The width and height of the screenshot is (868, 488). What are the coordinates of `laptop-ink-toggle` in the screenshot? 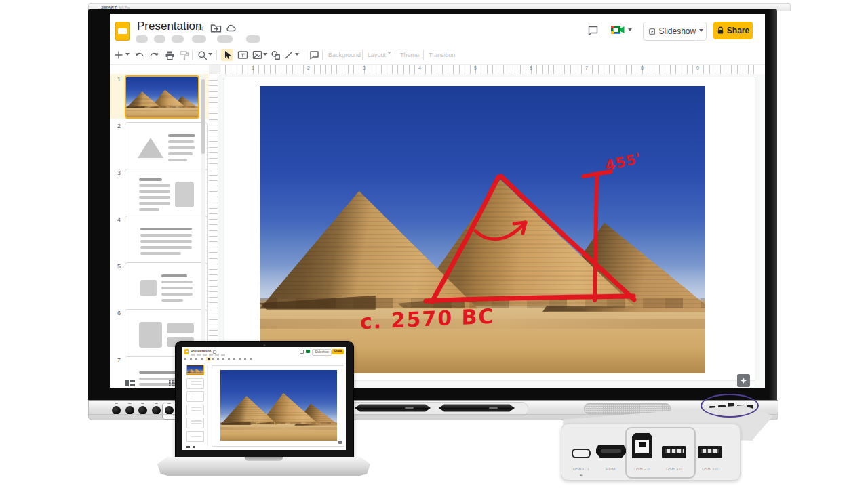 It's located at (340, 442).